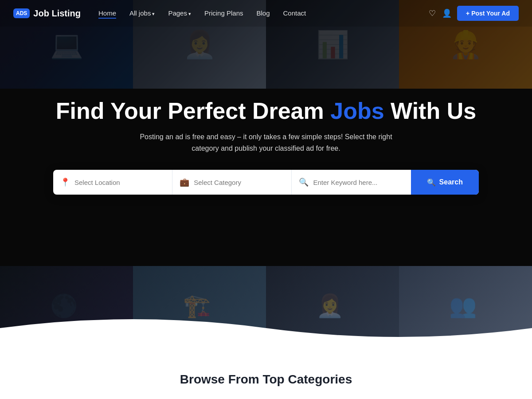 The image size is (532, 399). I want to click on search-button: 🔍 Search, so click(445, 182).